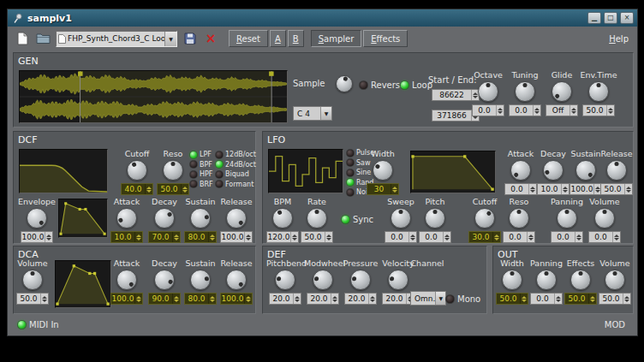 The height and width of the screenshot is (362, 644). I want to click on preset-dropdown-arrow: ▼, so click(170, 39).